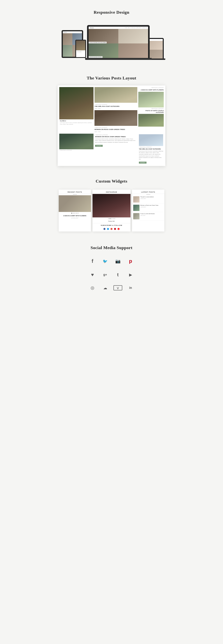 The width and height of the screenshot is (223, 644). I want to click on posts-center-bot-tags: nature travel, so click(116, 132).